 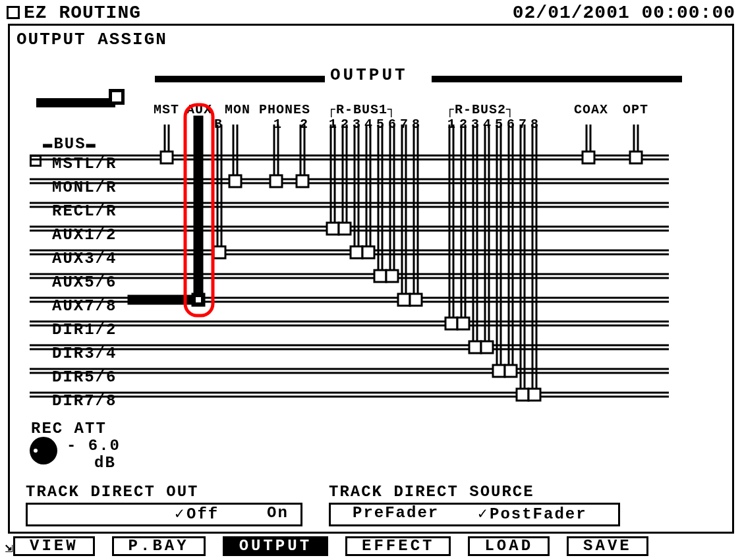 I want to click on tab-pbay: P.BAY, so click(x=159, y=546).